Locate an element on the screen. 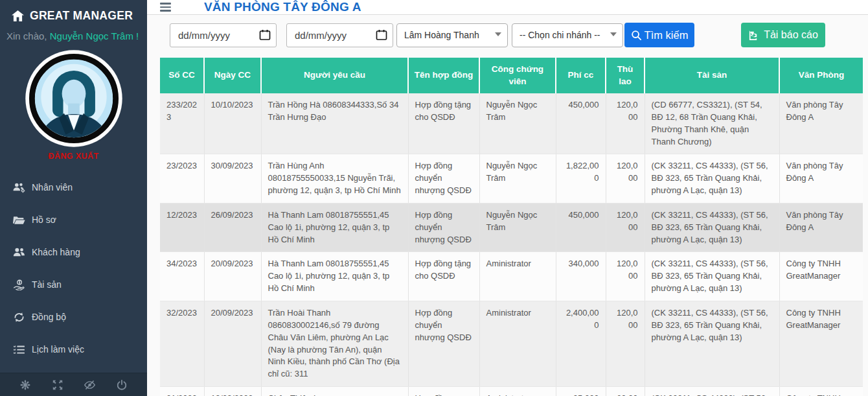 This screenshot has width=868, height=396. table-row: 34/202320/09/2023Hà Thanh Lam 0801875555… is located at coordinates (512, 277).